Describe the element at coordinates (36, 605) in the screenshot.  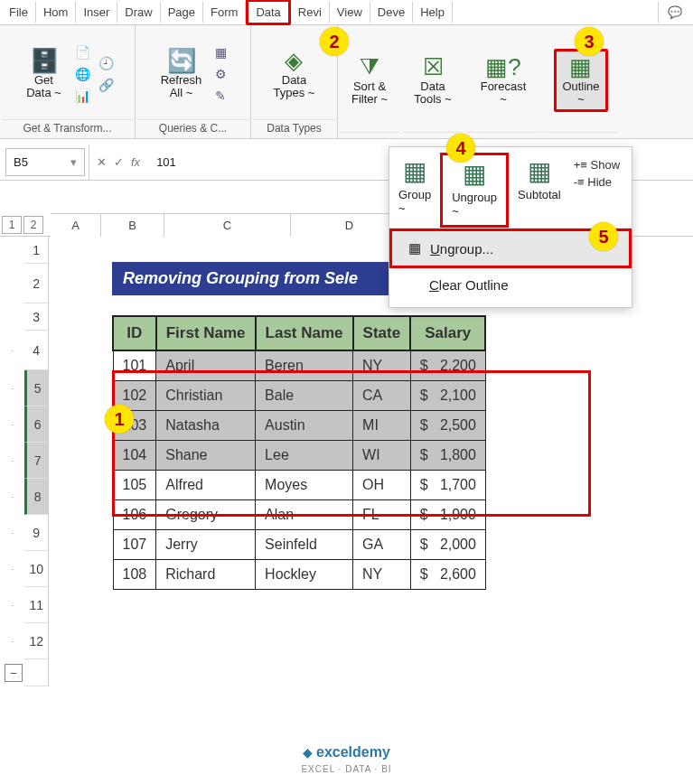
I see `row-11: 11` at that location.